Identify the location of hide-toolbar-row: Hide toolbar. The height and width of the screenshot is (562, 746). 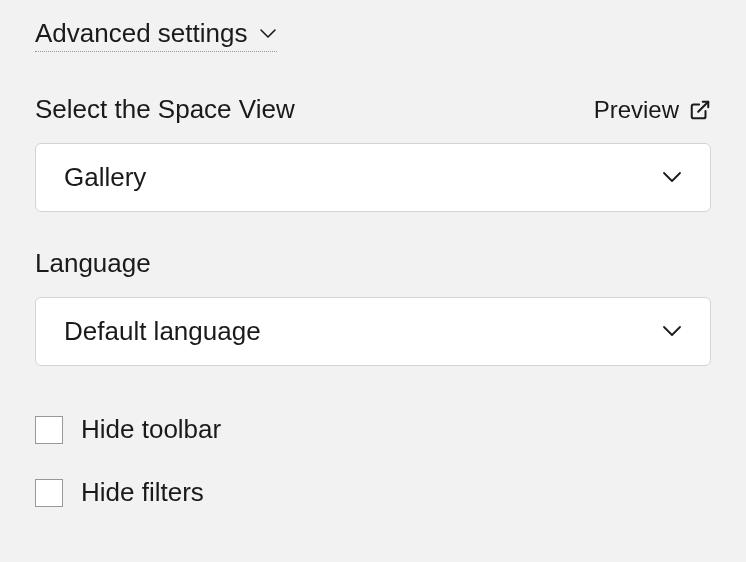
(373, 430).